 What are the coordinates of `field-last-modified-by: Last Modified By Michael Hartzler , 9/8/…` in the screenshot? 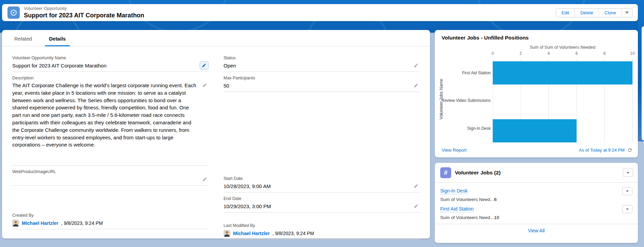 It's located at (322, 231).